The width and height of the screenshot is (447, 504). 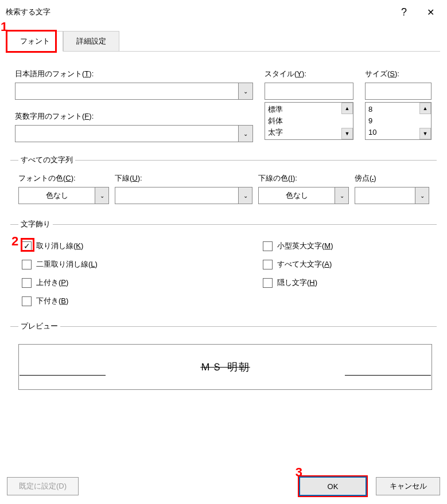 What do you see at coordinates (35, 41) in the screenshot?
I see `tab-font: フォント` at bounding box center [35, 41].